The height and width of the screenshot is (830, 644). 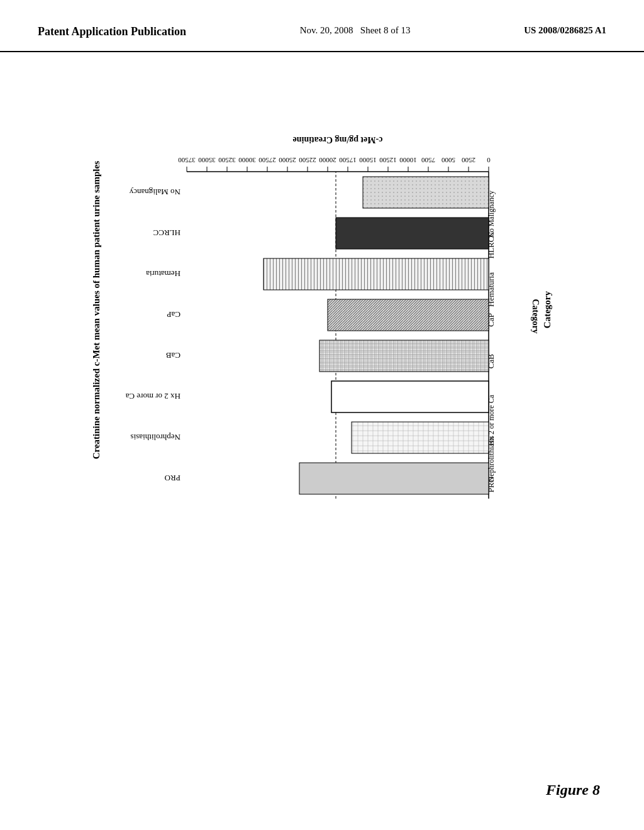 What do you see at coordinates (449, 160) in the screenshot?
I see `svg-text: 5000` at bounding box center [449, 160].